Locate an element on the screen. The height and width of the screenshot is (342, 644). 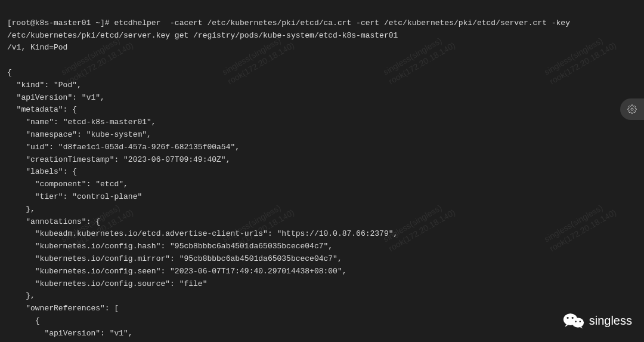
output-header: /v1, Kind=Pod is located at coordinates (322, 48).